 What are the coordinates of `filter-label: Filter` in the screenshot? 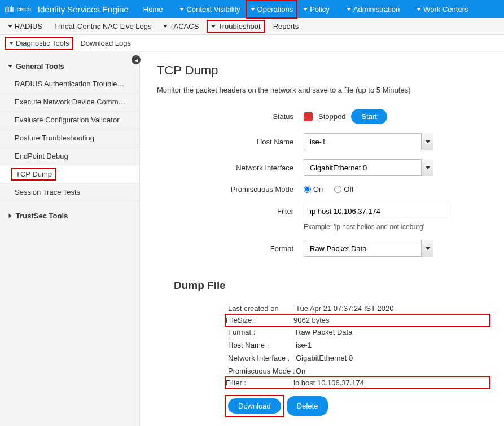 It's located at (230, 211).